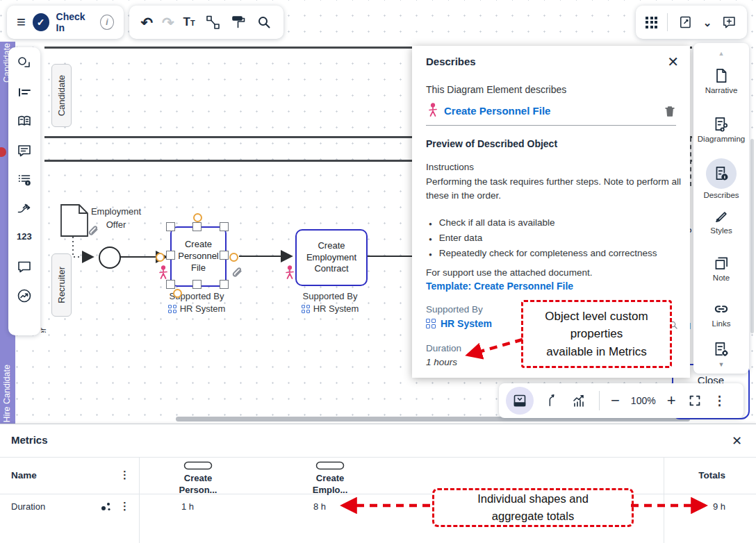 Image resolution: width=756 pixels, height=543 pixels. Describe the element at coordinates (720, 401) in the screenshot. I see `more-options-icon: ⋮` at that location.